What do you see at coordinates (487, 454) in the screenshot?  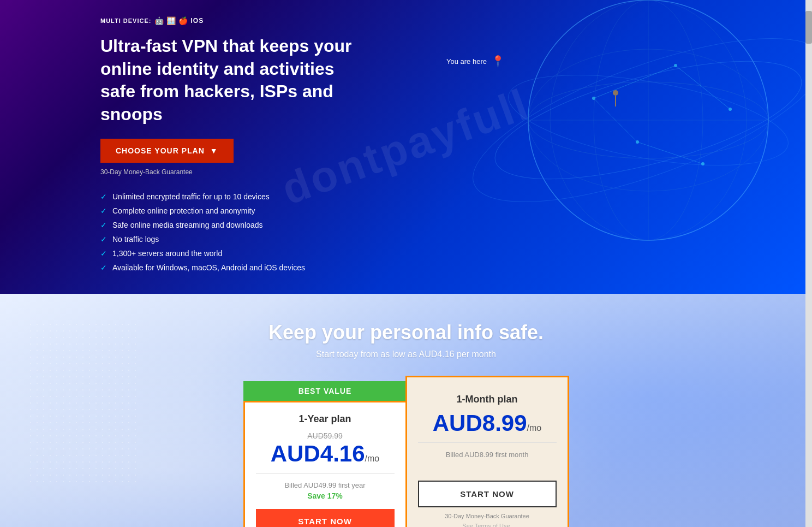 I see `plan-1month-billing: Billed AUD8.99 first month` at bounding box center [487, 454].